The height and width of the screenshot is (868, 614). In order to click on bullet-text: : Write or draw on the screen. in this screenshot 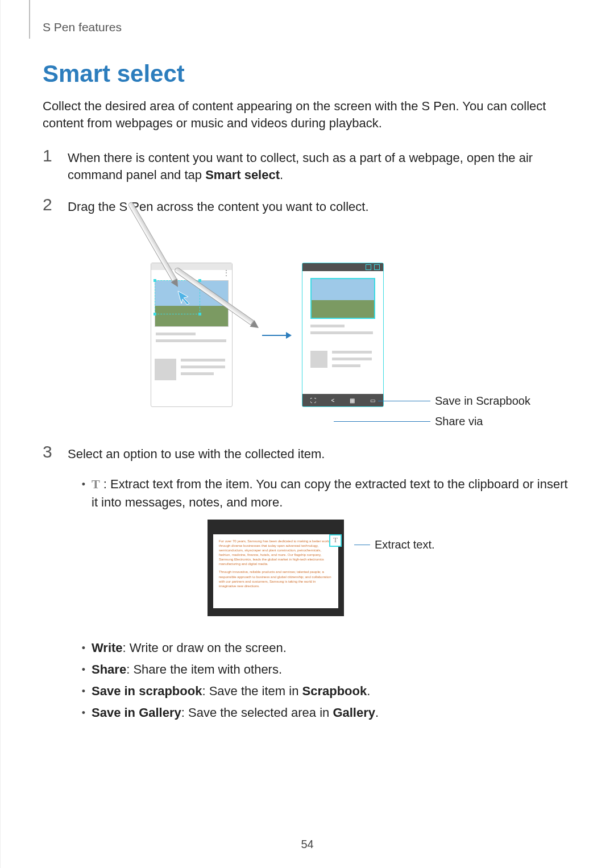, I will do `click(205, 648)`.